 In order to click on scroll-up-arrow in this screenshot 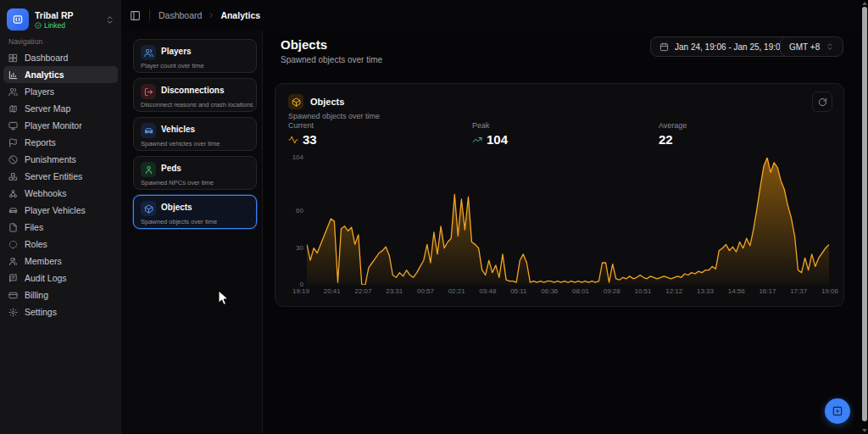, I will do `click(865, 3)`.